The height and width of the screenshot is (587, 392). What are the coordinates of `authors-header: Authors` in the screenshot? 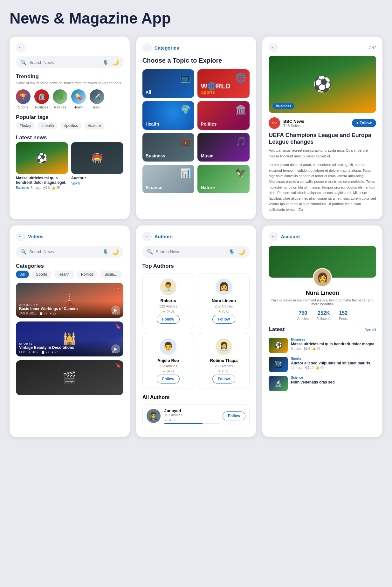 It's located at (164, 237).